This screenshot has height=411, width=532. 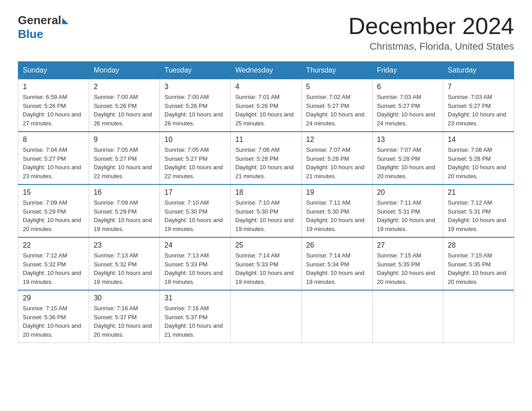 What do you see at coordinates (478, 211) in the screenshot?
I see `table-row: 21Sunrise: 7:12 AMSunset: 5:31 PMDayligh…` at bounding box center [478, 211].